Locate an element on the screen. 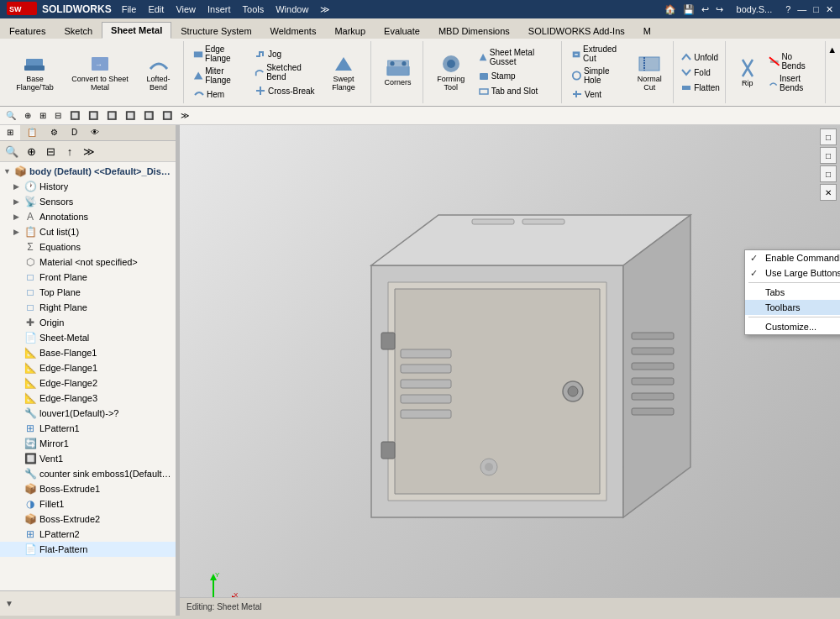 The width and height of the screenshot is (840, 619). vc-btn3: □ is located at coordinates (828, 174).